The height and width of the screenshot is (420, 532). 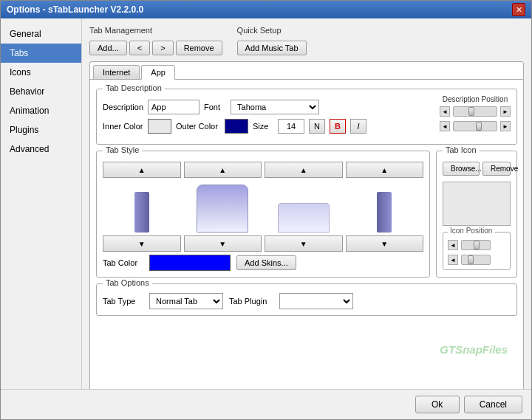 I want to click on italic-format-button: I, so click(x=358, y=126).